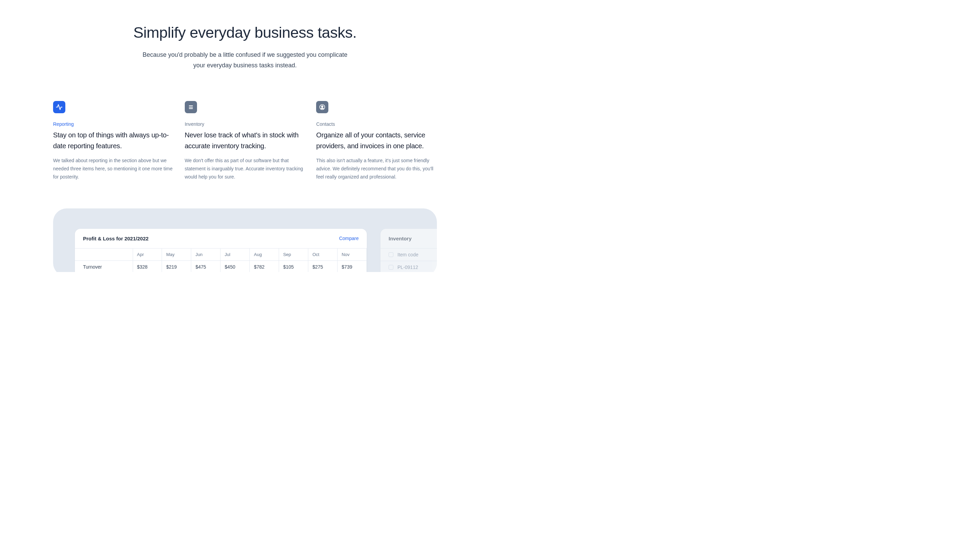 The height and width of the screenshot is (544, 980). Describe the element at coordinates (113, 124) in the screenshot. I see `feature-label: Reporting` at that location.